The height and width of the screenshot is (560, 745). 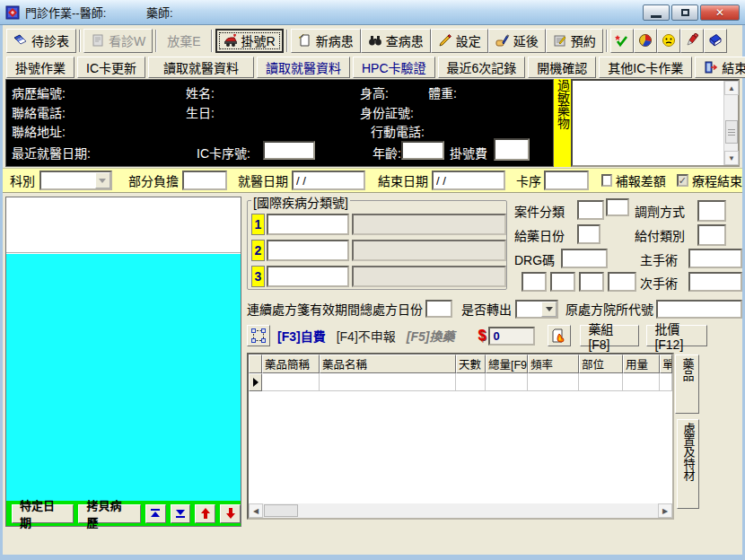 I want to click on drug-table-row, so click(x=460, y=382).